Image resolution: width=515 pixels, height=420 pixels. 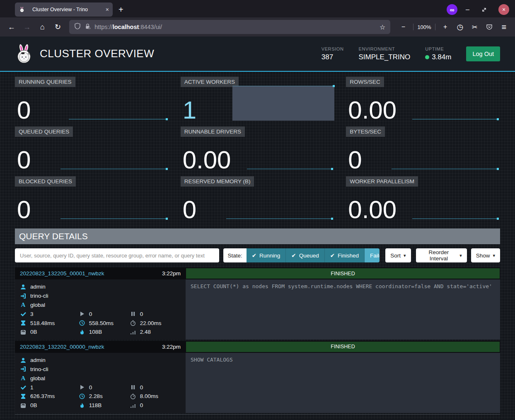 I want to click on stat-card-queued-queries: QUEUED QUERIES 0, so click(x=92, y=150).